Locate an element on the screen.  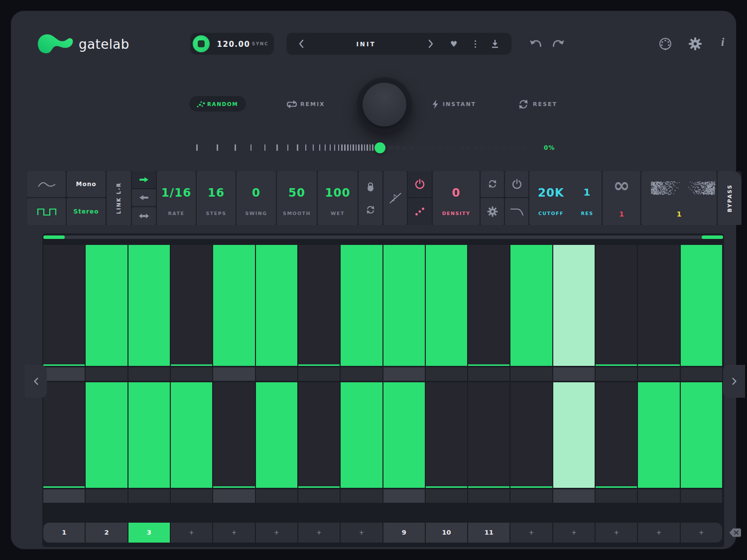
pattern-slot-5: + is located at coordinates (234, 533).